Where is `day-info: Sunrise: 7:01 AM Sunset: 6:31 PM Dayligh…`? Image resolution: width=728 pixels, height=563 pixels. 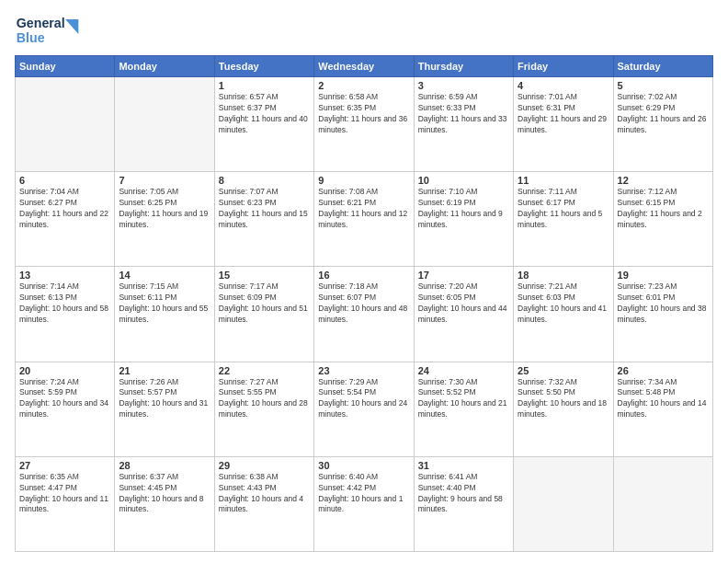
day-info: Sunrise: 7:01 AM Sunset: 6:31 PM Dayligh… is located at coordinates (563, 114).